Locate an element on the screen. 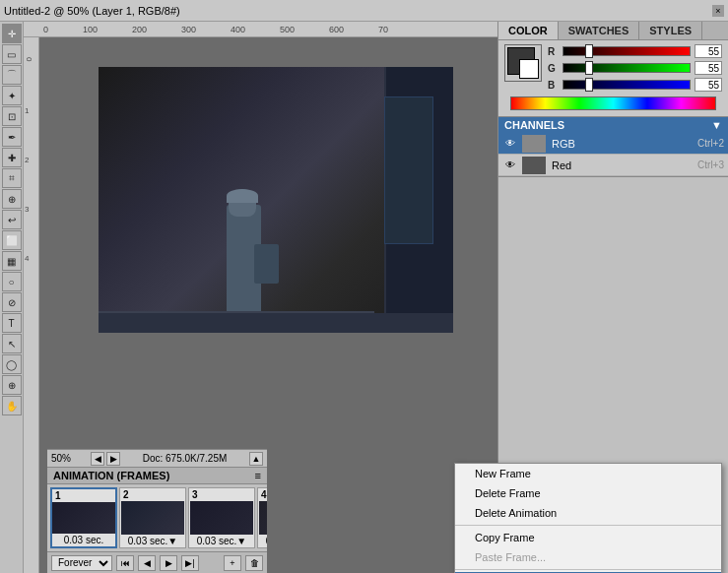 The width and height of the screenshot is (728, 573). color-spectrum is located at coordinates (613, 103).